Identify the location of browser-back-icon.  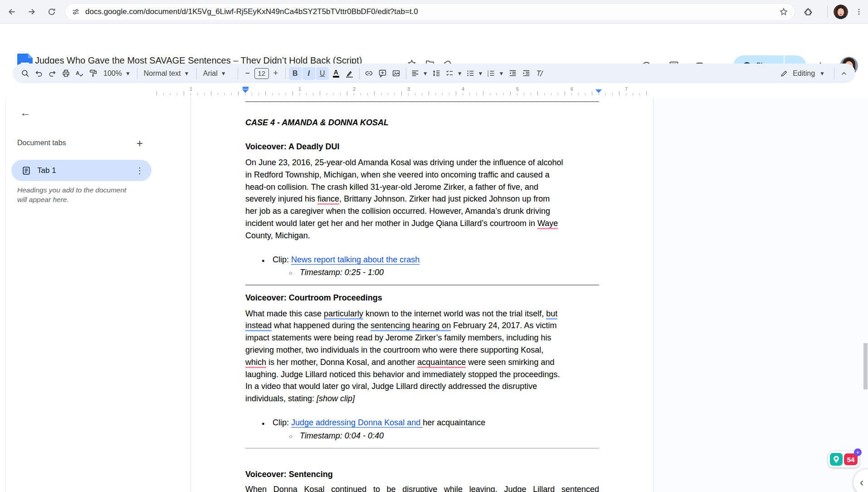
(12, 12).